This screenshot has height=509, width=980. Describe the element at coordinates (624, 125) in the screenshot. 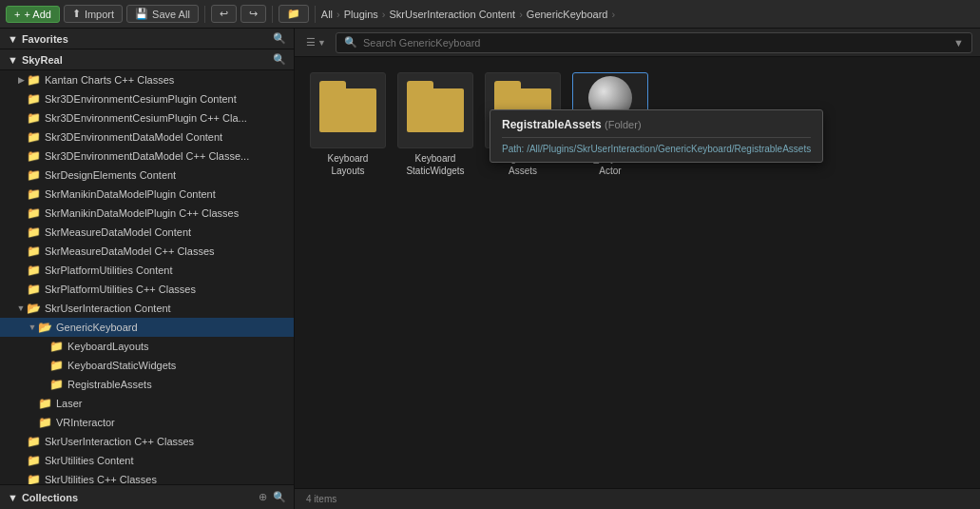

I see `tooltip-type: (Folder)` at that location.